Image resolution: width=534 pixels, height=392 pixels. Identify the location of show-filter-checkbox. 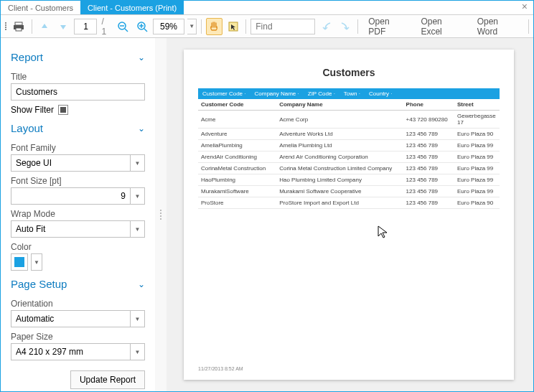
(63, 110).